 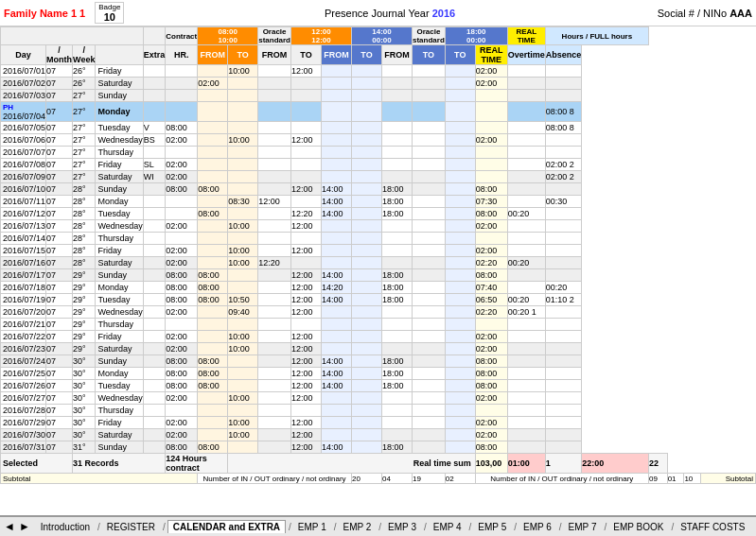 I want to click on presence-journal-label: Presence Journal Year, so click(x=377, y=13).